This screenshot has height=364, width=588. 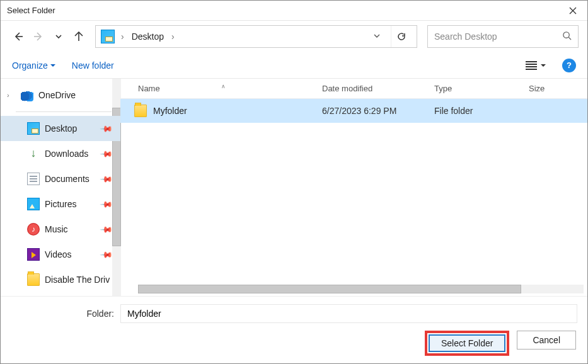 What do you see at coordinates (467, 343) in the screenshot?
I see `select-folder-label: Select Folder` at bounding box center [467, 343].